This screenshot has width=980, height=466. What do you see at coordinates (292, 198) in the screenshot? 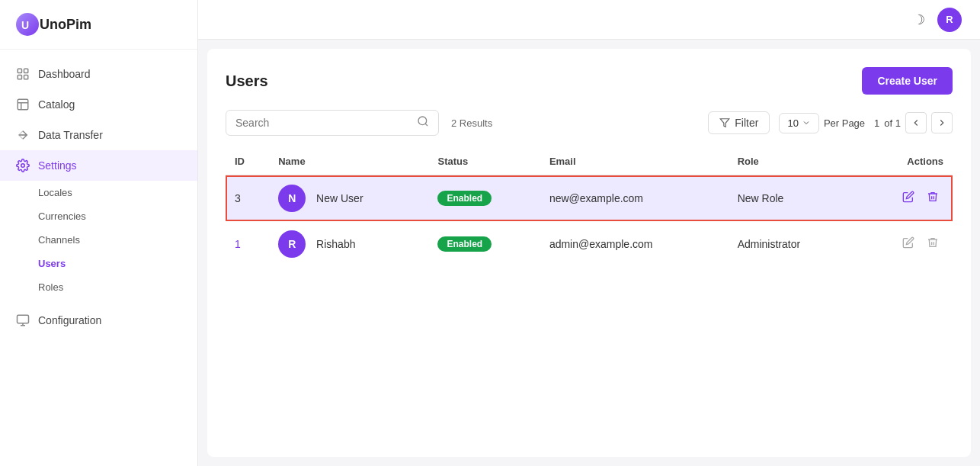
I see `row1-avatar: N` at bounding box center [292, 198].